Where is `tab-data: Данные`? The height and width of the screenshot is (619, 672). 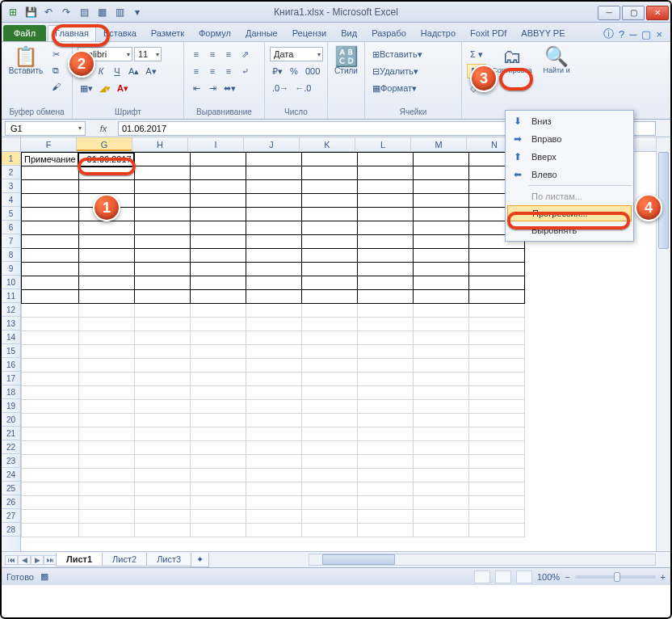 tab-data: Данные is located at coordinates (262, 33).